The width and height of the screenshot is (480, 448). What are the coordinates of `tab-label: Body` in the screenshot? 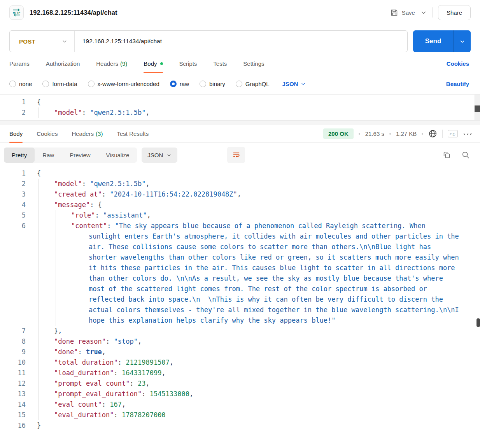 It's located at (16, 134).